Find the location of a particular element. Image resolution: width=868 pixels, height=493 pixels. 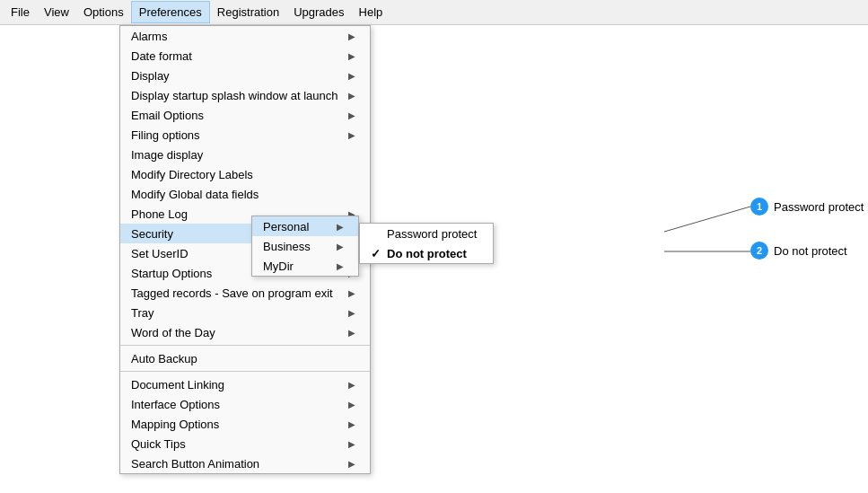

menu-alarms: Alarms ▶ is located at coordinates (245, 36).